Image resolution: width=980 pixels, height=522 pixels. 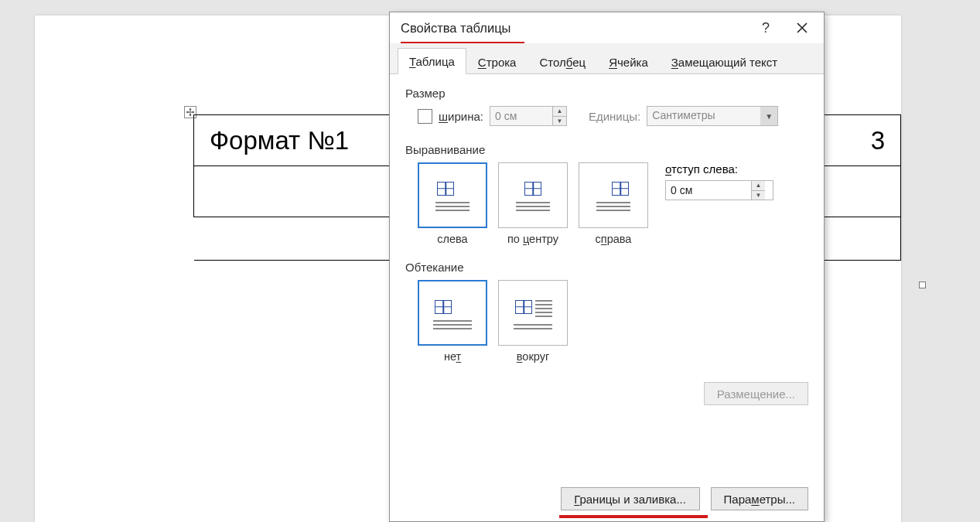 What do you see at coordinates (613, 204) in the screenshot?
I see `align-right-option: справа` at bounding box center [613, 204].